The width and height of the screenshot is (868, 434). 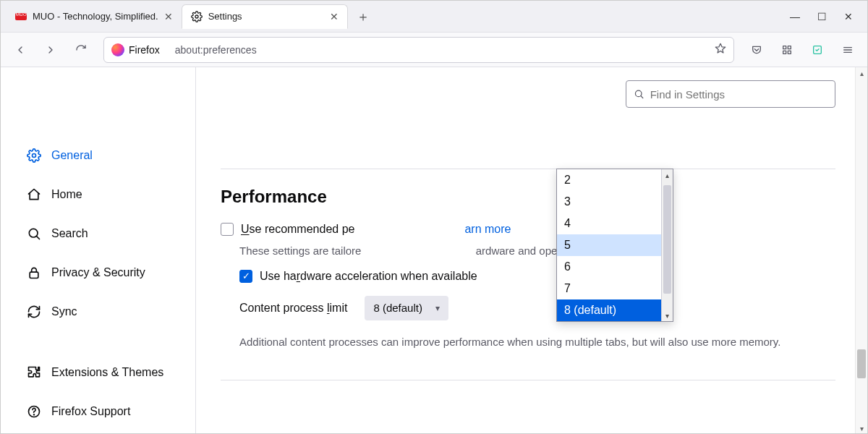 I want to click on tab-settings: Settings ✕, so click(x=265, y=17).